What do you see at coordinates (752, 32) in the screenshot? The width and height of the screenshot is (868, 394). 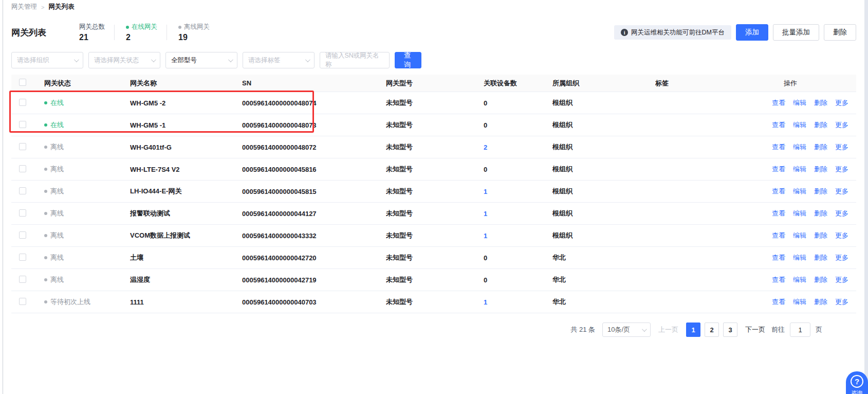 I see `add-button: 添加` at bounding box center [752, 32].